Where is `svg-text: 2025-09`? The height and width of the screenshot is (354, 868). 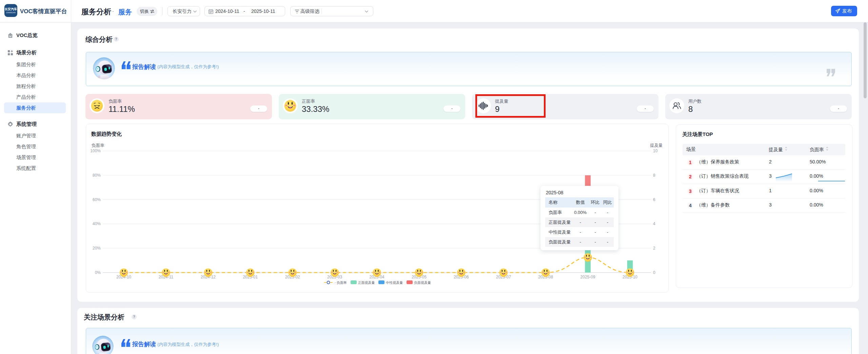 svg-text: 2025-09 is located at coordinates (588, 277).